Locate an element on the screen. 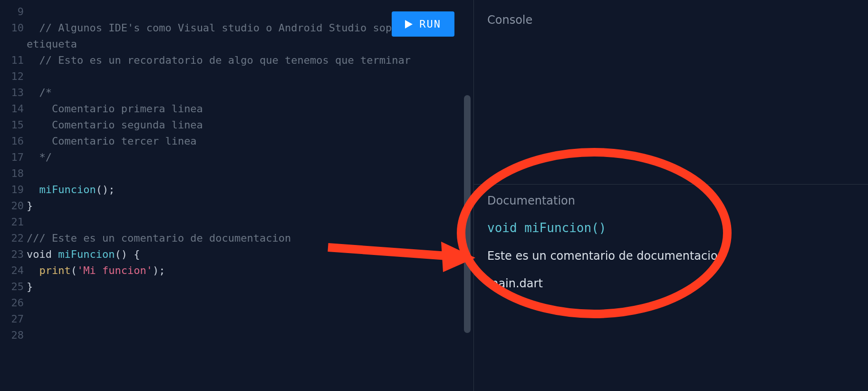 This screenshot has width=868, height=391. documentation-file: main.dart is located at coordinates (671, 283).